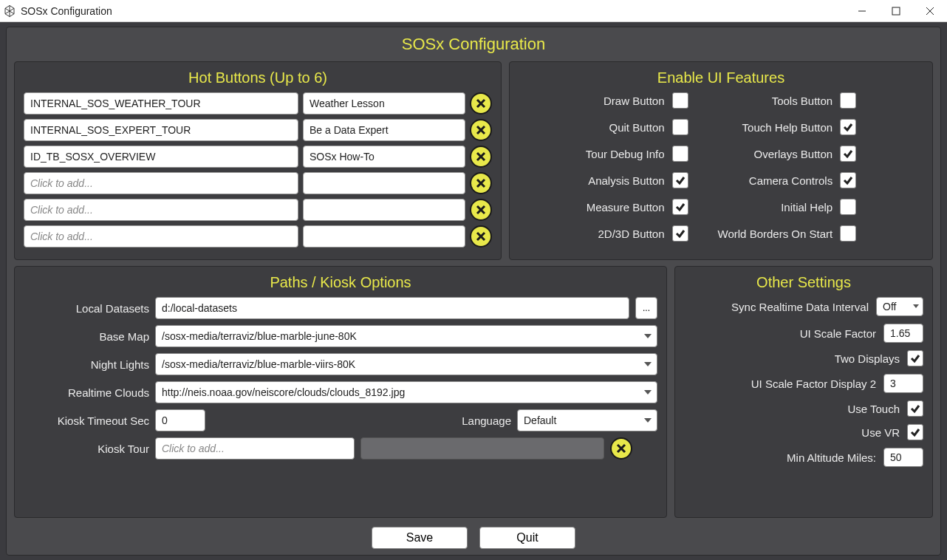 This screenshot has height=560, width=947. What do you see at coordinates (632, 233) in the screenshot?
I see `feature-label-left-5: 2D/3D Button` at bounding box center [632, 233].